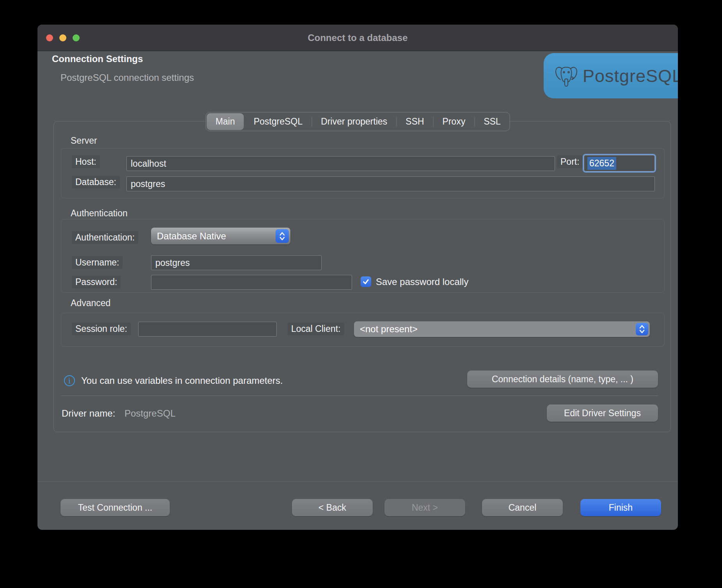  Describe the element at coordinates (570, 162) in the screenshot. I see `port-label: Port:` at that location.